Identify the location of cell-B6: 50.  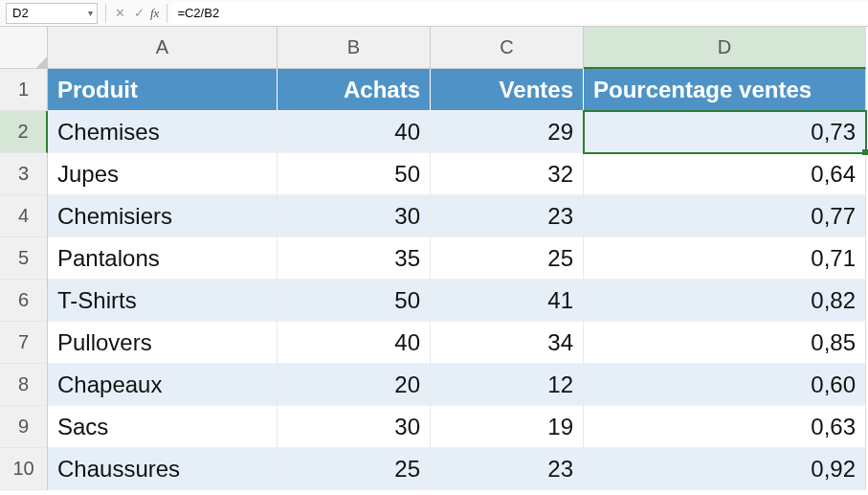
(354, 301).